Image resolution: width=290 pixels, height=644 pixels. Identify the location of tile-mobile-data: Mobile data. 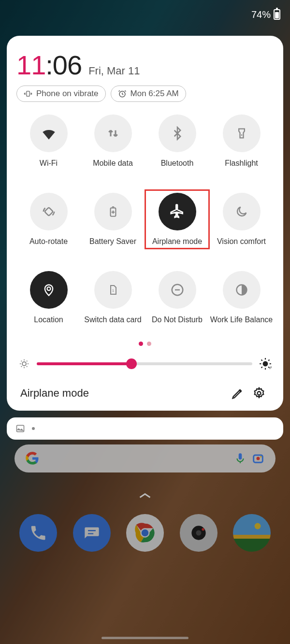
(113, 141).